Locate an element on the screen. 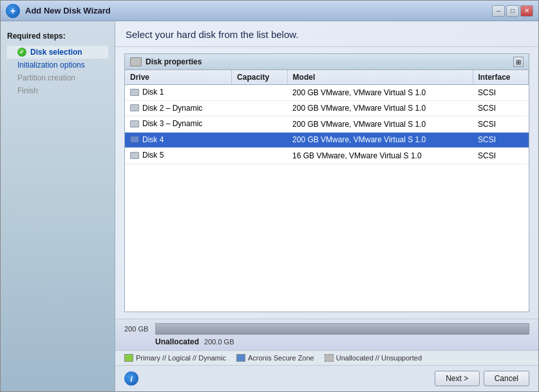 This screenshot has height=392, width=539. legend-primary: Primary // Logical // Dynamic is located at coordinates (175, 358).